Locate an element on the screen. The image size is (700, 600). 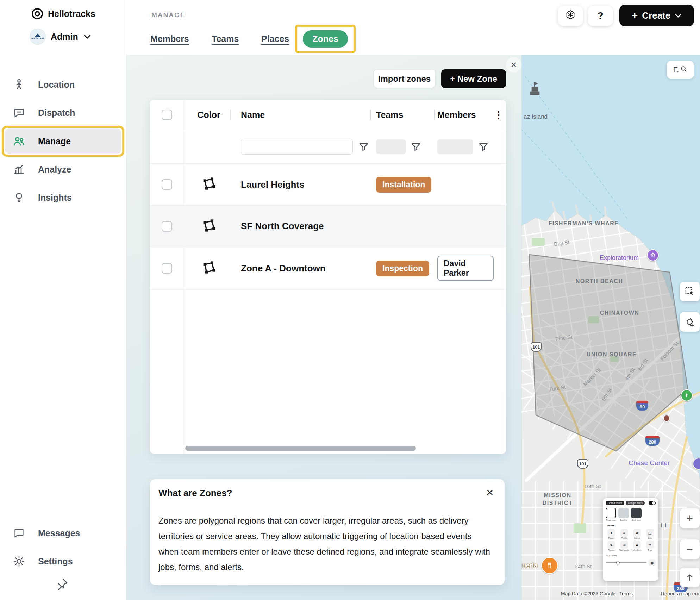
table-horizontal-scrollbar is located at coordinates (301, 448).